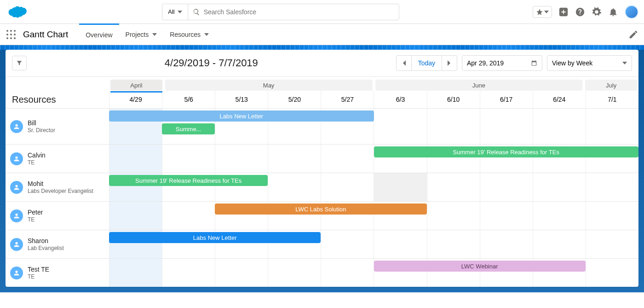  What do you see at coordinates (632, 12) in the screenshot?
I see `user-avatar` at bounding box center [632, 12].